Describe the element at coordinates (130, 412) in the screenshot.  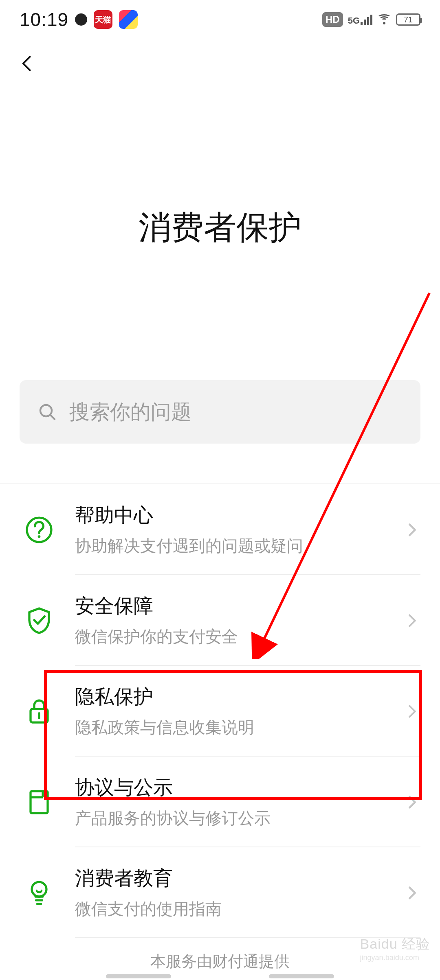
I see `search-placeholder: 搜索你的问题` at that location.